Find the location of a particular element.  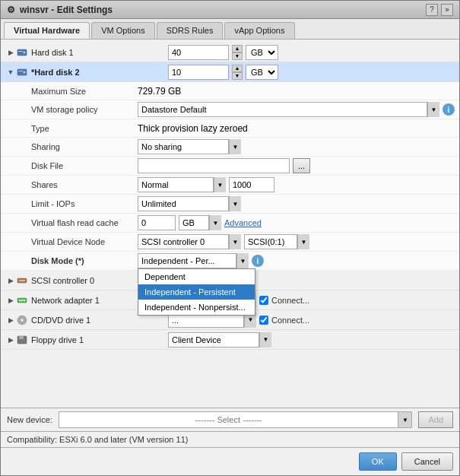

cancel-button: Cancel is located at coordinates (427, 462).